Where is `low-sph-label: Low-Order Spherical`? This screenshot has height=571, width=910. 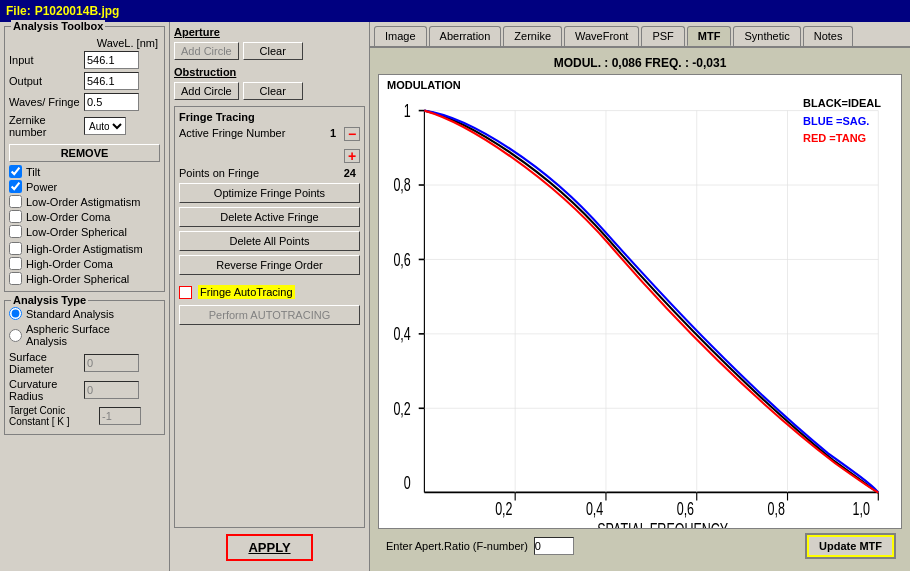
low-sph-label: Low-Order Spherical is located at coordinates (76, 232).